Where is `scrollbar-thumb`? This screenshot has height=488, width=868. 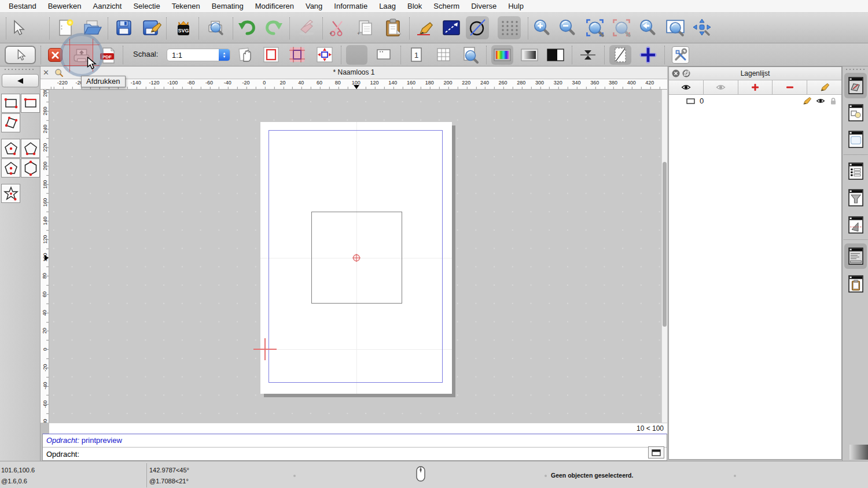 scrollbar-thumb is located at coordinates (664, 244).